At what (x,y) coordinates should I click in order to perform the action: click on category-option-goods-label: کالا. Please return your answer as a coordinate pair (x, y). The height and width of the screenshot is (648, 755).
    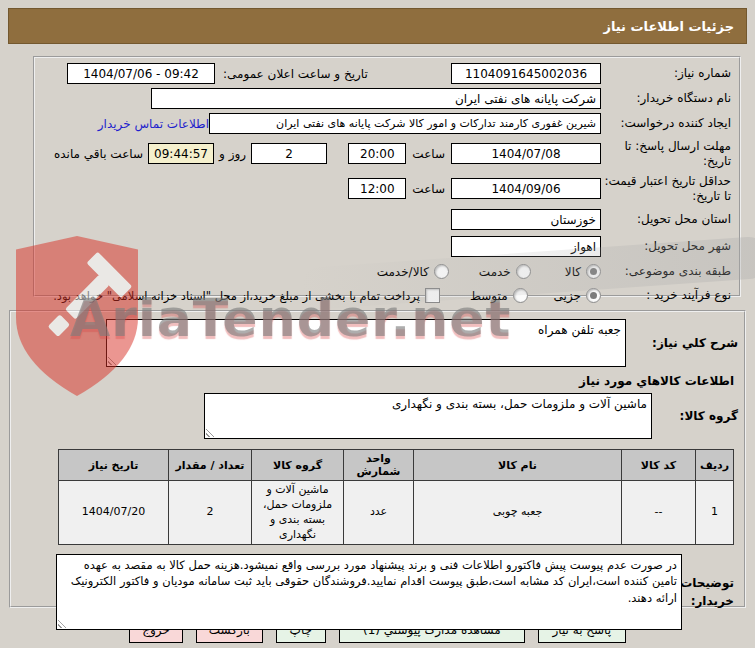
    Looking at the image, I should click on (573, 272).